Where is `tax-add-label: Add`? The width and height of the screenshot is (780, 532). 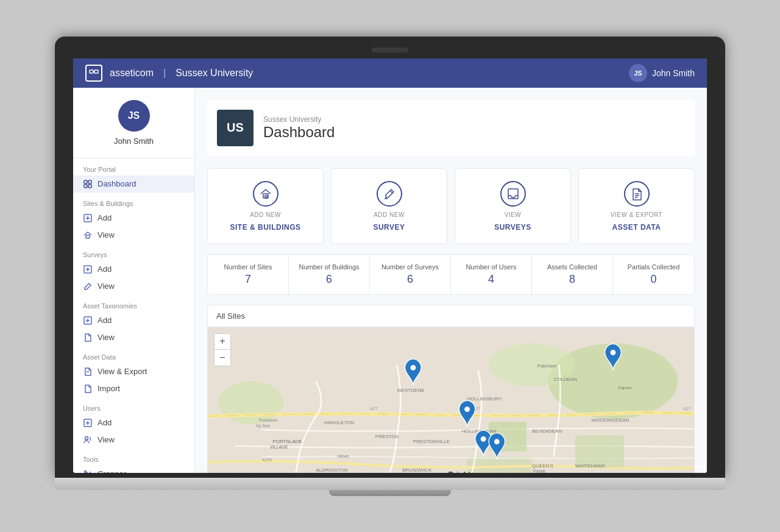 tax-add-label: Add is located at coordinates (105, 321).